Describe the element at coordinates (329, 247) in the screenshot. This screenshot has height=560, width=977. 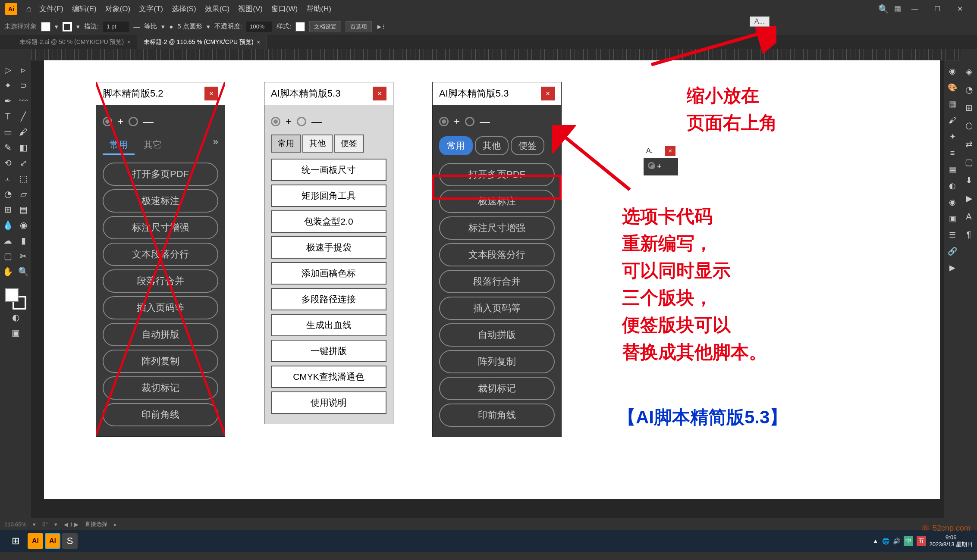
I see `btn-bag: 极速手提袋` at that location.